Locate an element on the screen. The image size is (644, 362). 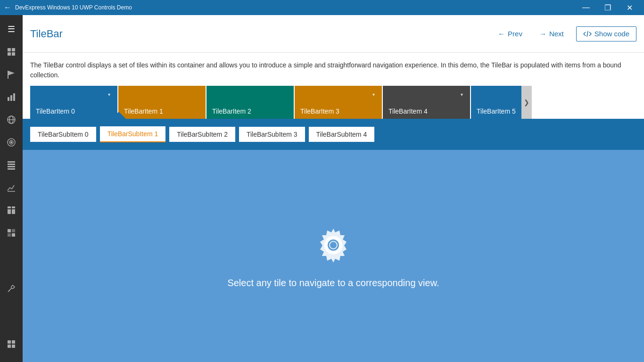
next-label: Next is located at coordinates (556, 34).